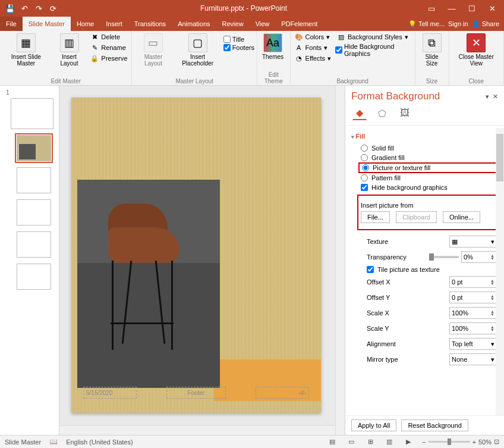 This screenshot has height=448, width=504. I want to click on offset-y-spinner: 0 pt▲▼, so click(473, 297).